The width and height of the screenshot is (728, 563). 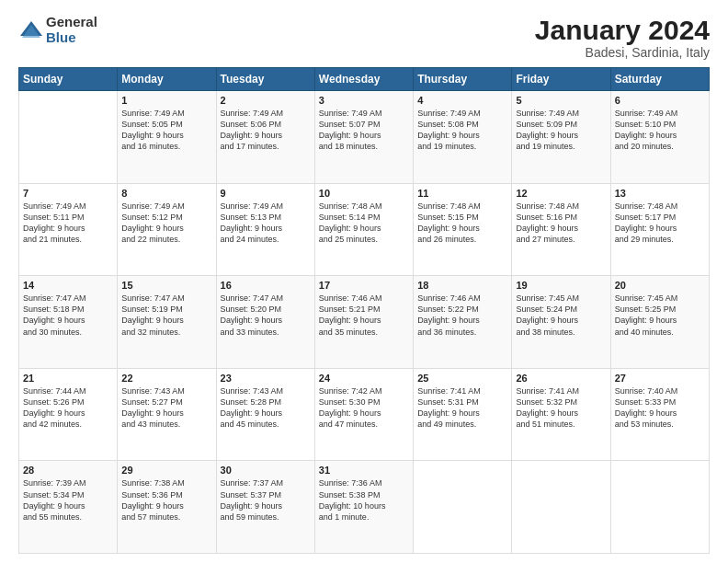 What do you see at coordinates (561, 138) in the screenshot?
I see `calendar-cell: 5Sunrise: 7:49 AM Sunset: 5:09 PM Daylig…` at bounding box center [561, 138].